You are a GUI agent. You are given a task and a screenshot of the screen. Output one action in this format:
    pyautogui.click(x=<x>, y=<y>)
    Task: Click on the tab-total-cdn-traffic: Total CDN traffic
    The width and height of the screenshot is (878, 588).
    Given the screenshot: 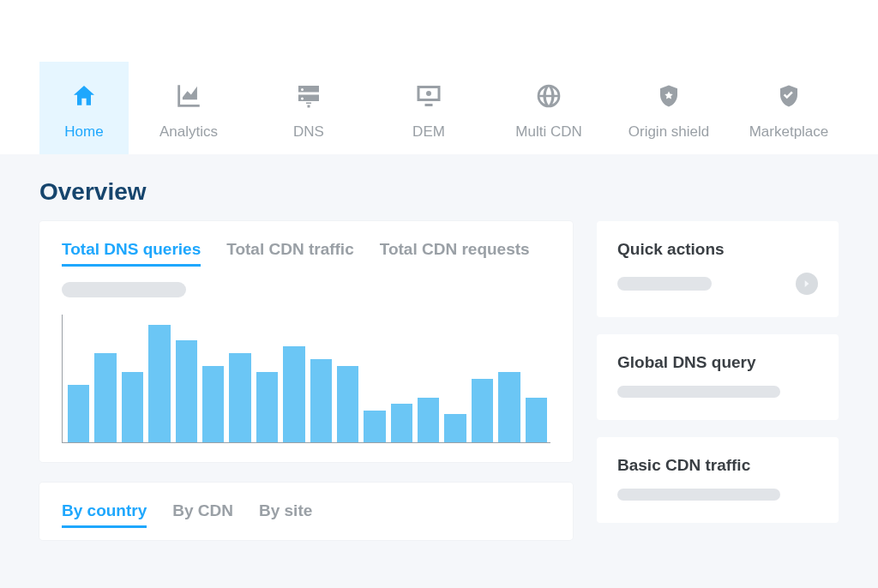 What is the action you would take?
    pyautogui.click(x=290, y=254)
    